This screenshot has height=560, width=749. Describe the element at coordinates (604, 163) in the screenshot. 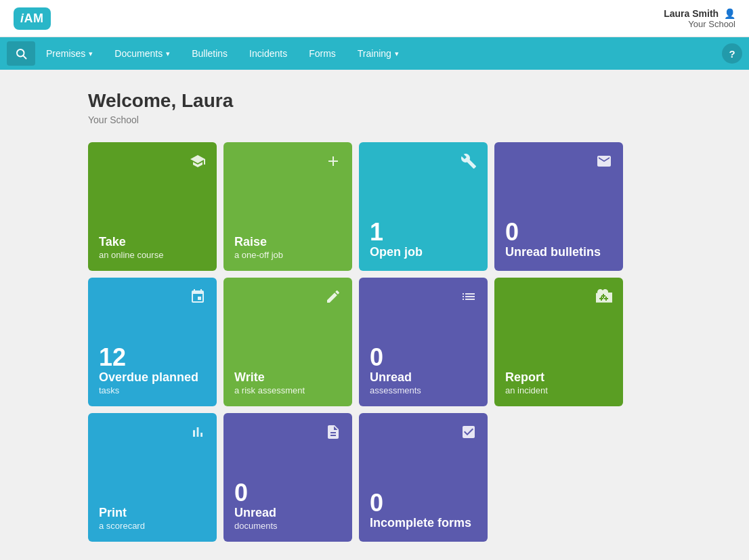

I see `envelope-icon` at that location.